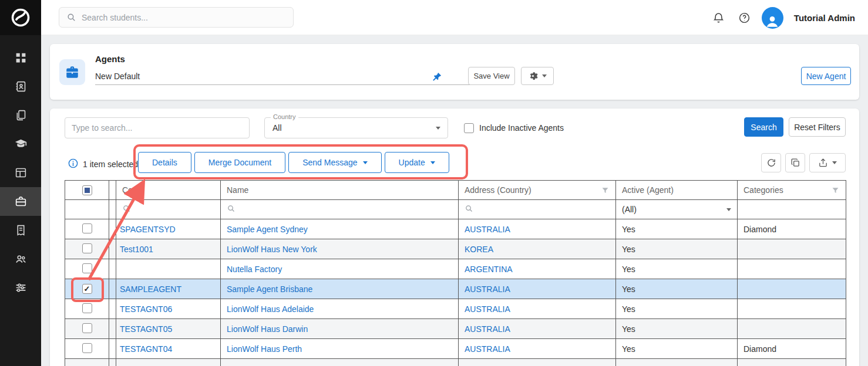 Image resolution: width=868 pixels, height=366 pixels. I want to click on table-row: TESTAGNT05LionWolf Haus DarwinAUSTRALIAY…, so click(456, 329).